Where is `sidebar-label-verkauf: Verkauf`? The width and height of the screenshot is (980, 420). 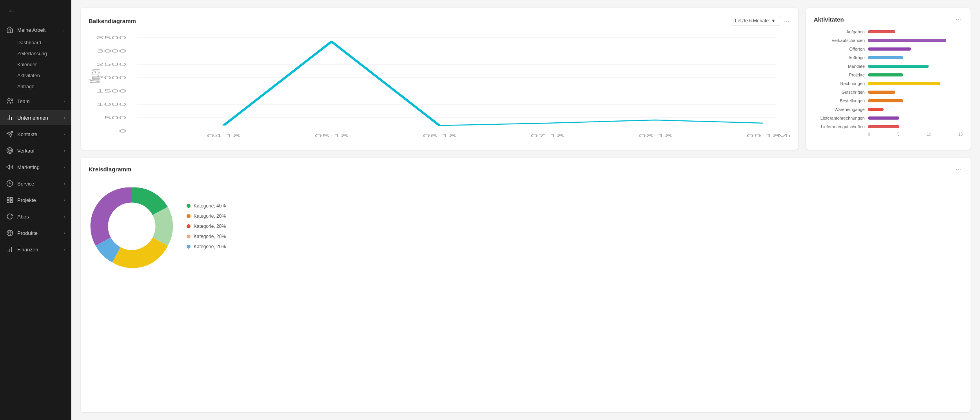 sidebar-label-verkauf: Verkauf is located at coordinates (38, 151).